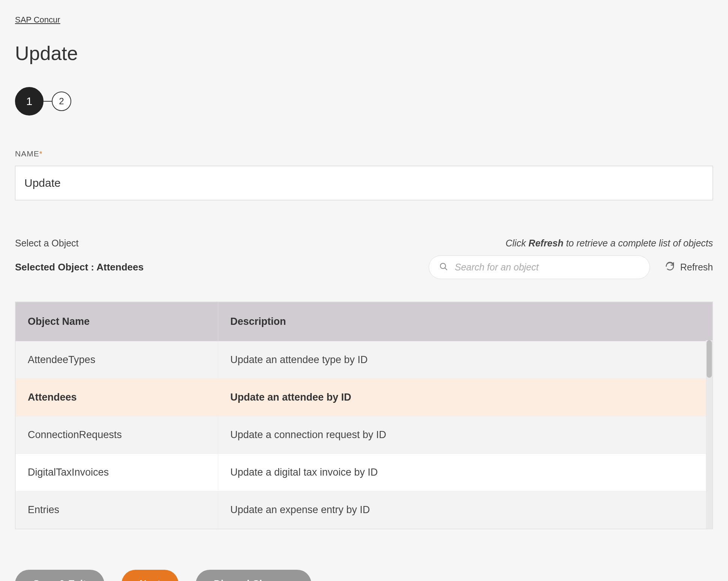  I want to click on table-row: EntriesUpdate an expense entry by ID, so click(364, 510).